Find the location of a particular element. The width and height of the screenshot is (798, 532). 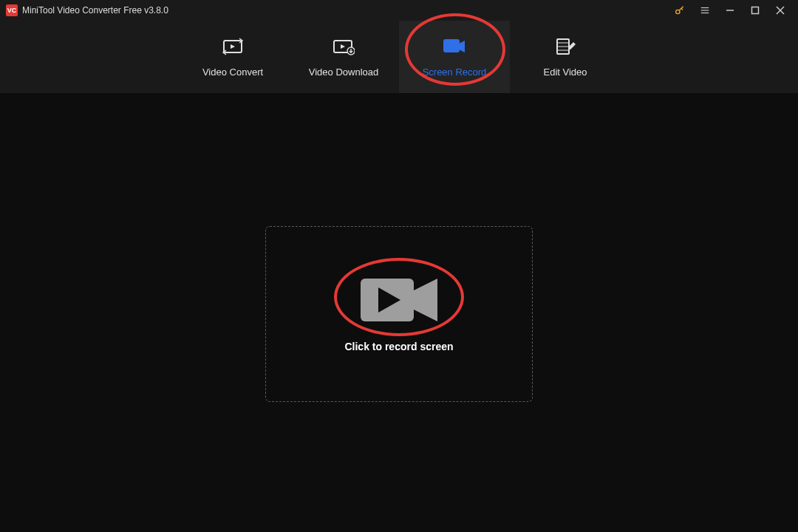

tab-video-download: Video Download is located at coordinates (344, 57).